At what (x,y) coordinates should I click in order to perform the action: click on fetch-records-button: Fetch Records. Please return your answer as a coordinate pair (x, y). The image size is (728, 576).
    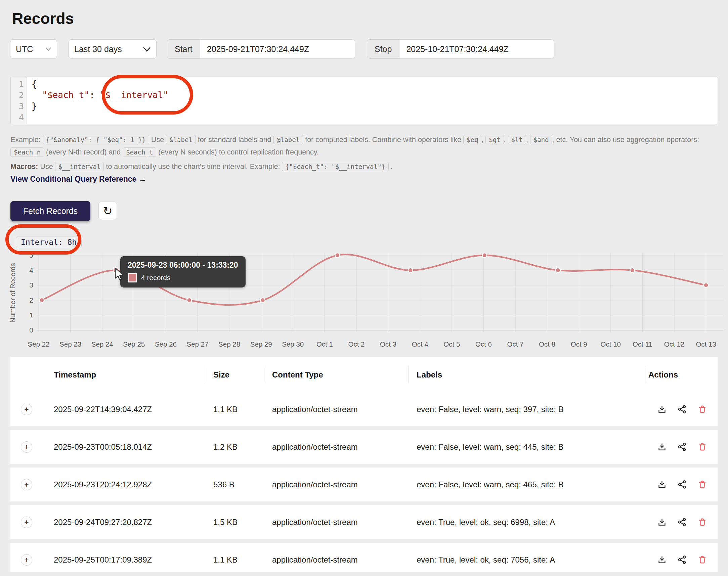
    Looking at the image, I should click on (51, 211).